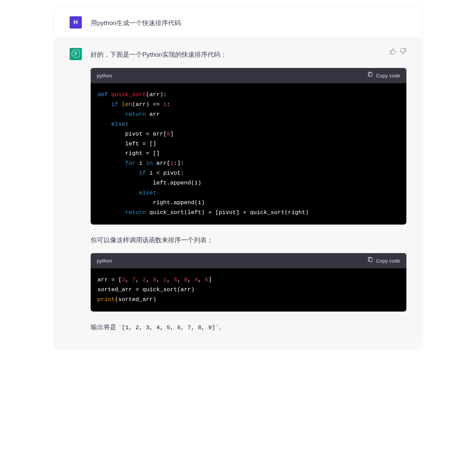 This screenshot has width=476, height=460. What do you see at coordinates (168, 328) in the screenshot?
I see `output-inline-code: `[1, 2, 3, 4, 5, 6, 7, 8, 9]`` at bounding box center [168, 328].